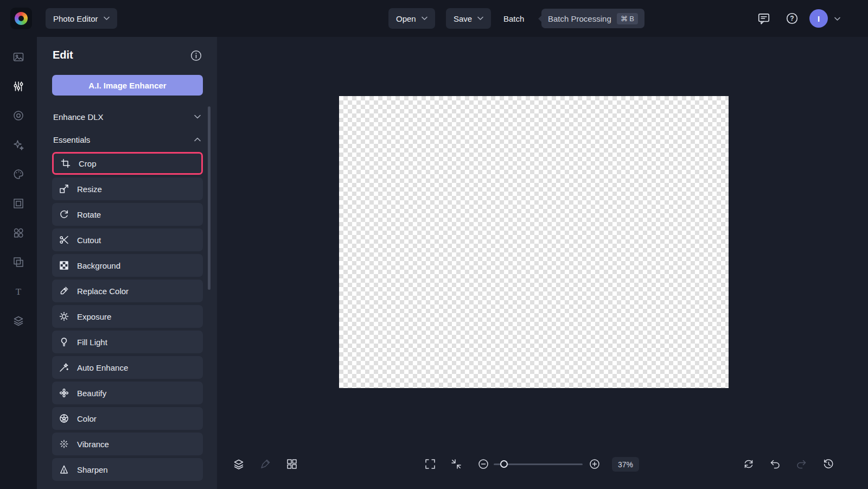  Describe the element at coordinates (63, 55) in the screenshot. I see `panel-title: Edit` at that location.